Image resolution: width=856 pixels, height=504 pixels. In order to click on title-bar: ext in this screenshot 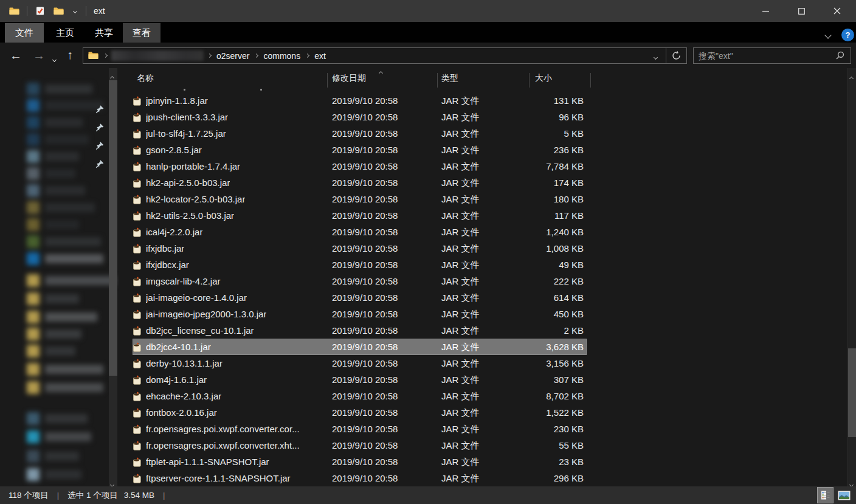, I will do `click(428, 11)`.